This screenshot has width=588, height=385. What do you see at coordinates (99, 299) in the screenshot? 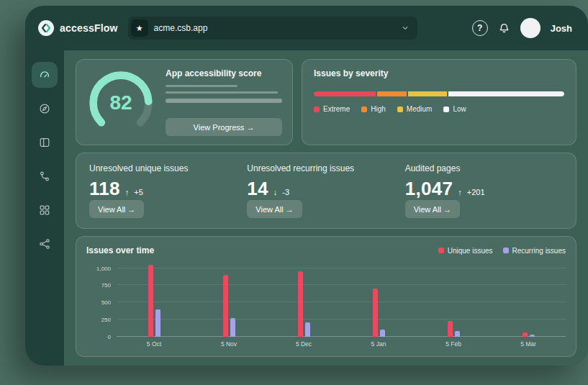
I see `chart-y-axis: 02505007501,000` at bounding box center [99, 299].